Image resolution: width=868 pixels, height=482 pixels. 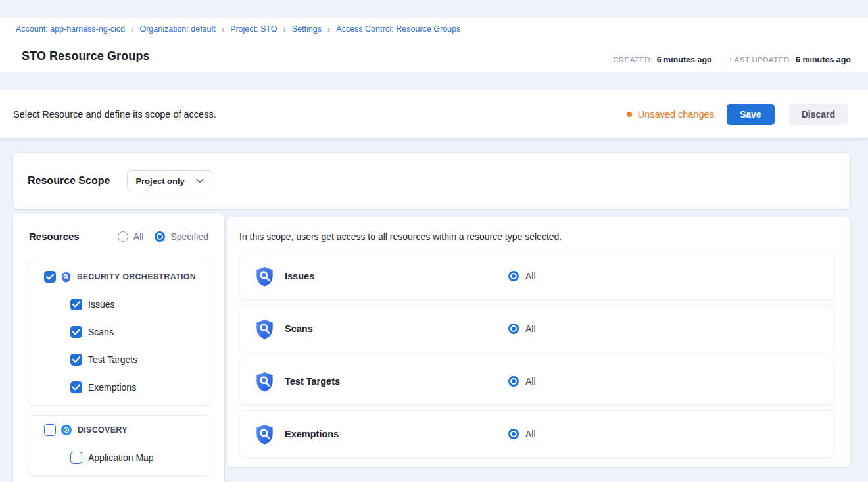 What do you see at coordinates (434, 45) in the screenshot?
I see `page-header: Account: app-harness-ng-cicd › Organizat…` at bounding box center [434, 45].